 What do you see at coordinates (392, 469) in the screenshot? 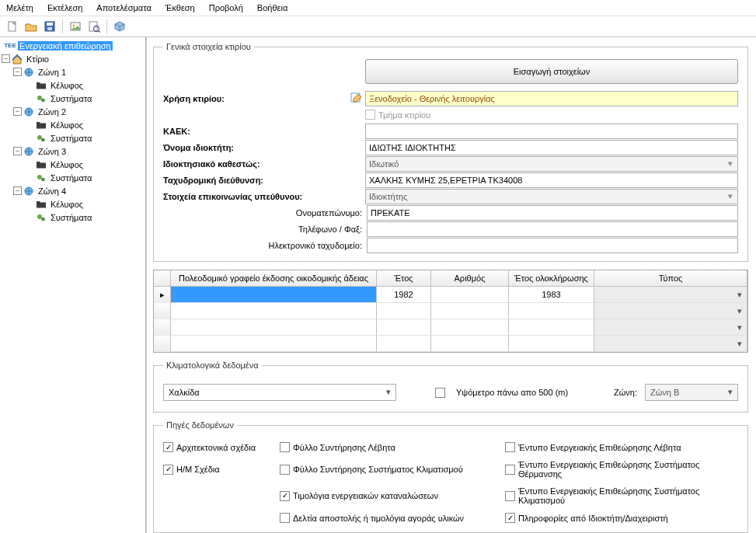
I see `src-ac-sheet: Φύλλο Συντήρησης Συστήματος Κλιματισμού` at bounding box center [392, 469].